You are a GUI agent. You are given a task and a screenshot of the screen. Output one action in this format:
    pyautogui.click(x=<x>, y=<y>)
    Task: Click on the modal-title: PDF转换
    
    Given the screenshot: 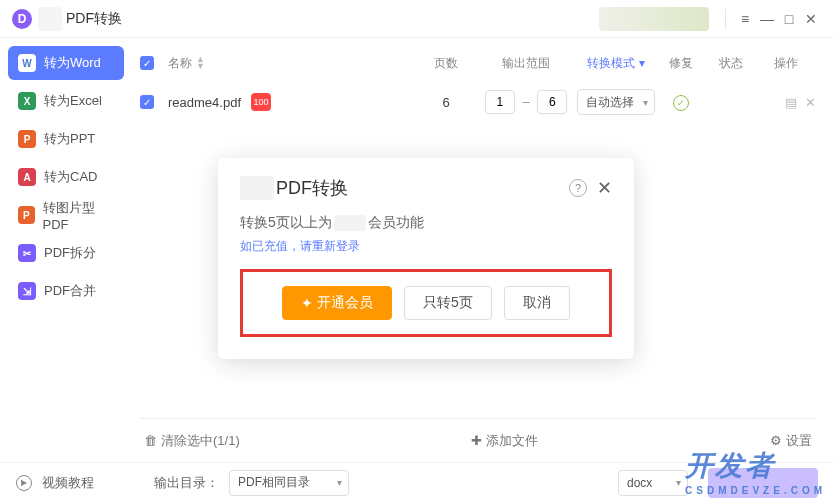 What is the action you would take?
    pyautogui.click(x=422, y=188)
    